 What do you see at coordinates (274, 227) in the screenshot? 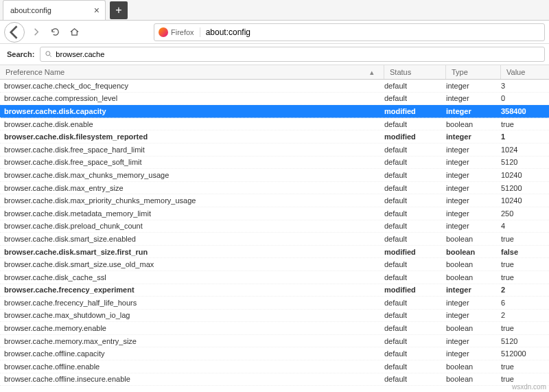
I see `pref-row: browser.cache.disk.preload_chunk_countde…` at bounding box center [274, 227].